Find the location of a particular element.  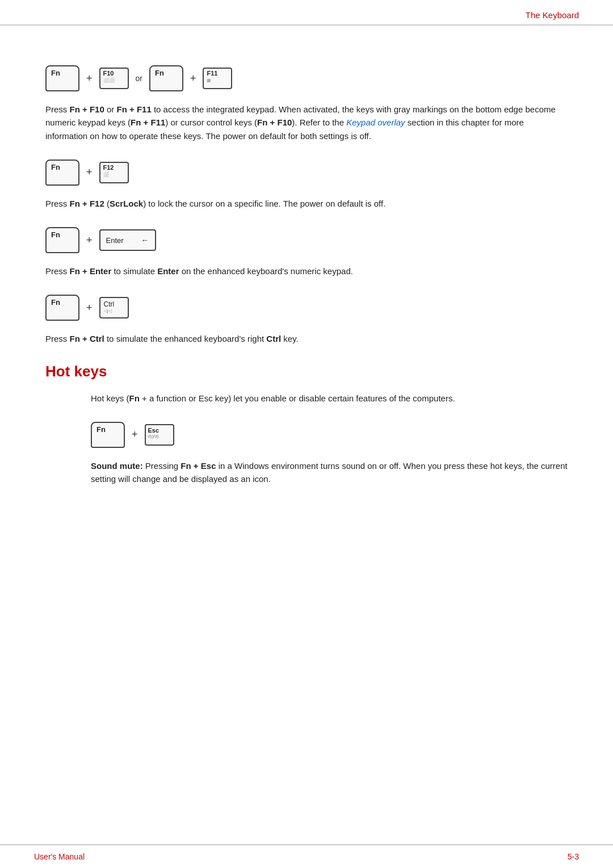

key-fn-1: Fn is located at coordinates (62, 78).